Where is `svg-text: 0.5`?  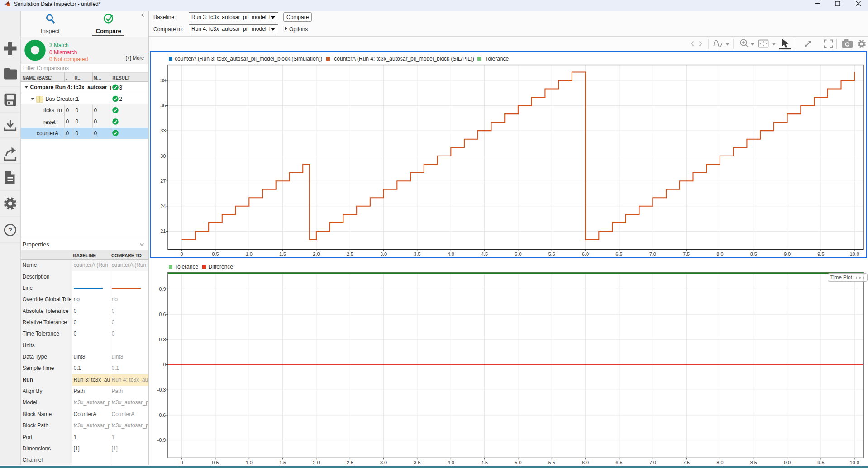 svg-text: 0.5 is located at coordinates (215, 463).